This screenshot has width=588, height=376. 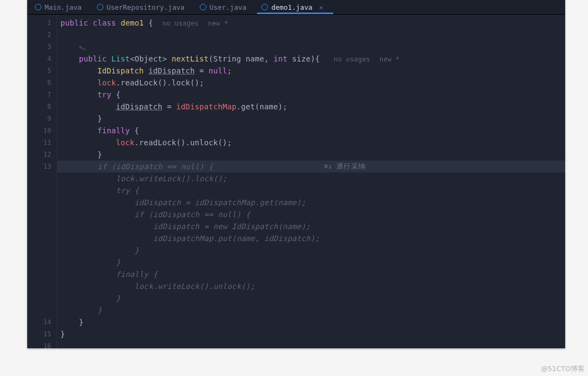 What do you see at coordinates (311, 95) in the screenshot?
I see `code-line: try {` at bounding box center [311, 95].